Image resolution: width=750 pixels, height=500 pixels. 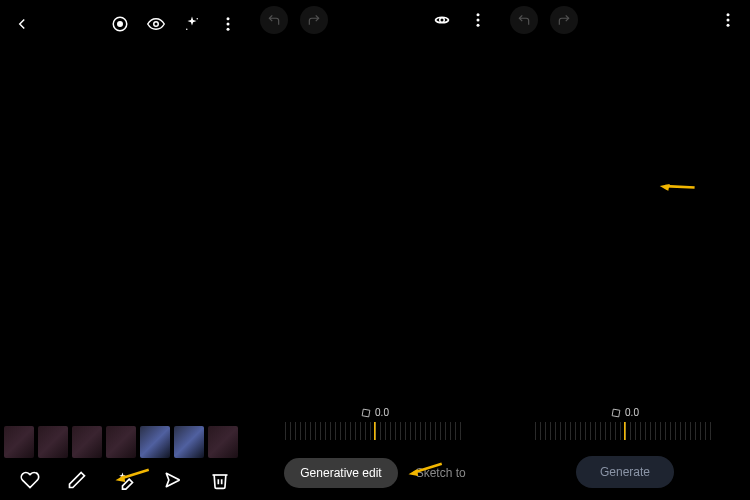 I want to click on favorite-icon, so click(x=30, y=480).